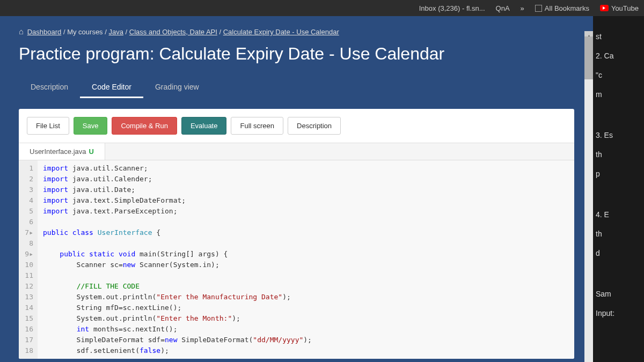 The width and height of the screenshot is (644, 362). I want to click on tab-code-editor: Code Editor, so click(112, 88).